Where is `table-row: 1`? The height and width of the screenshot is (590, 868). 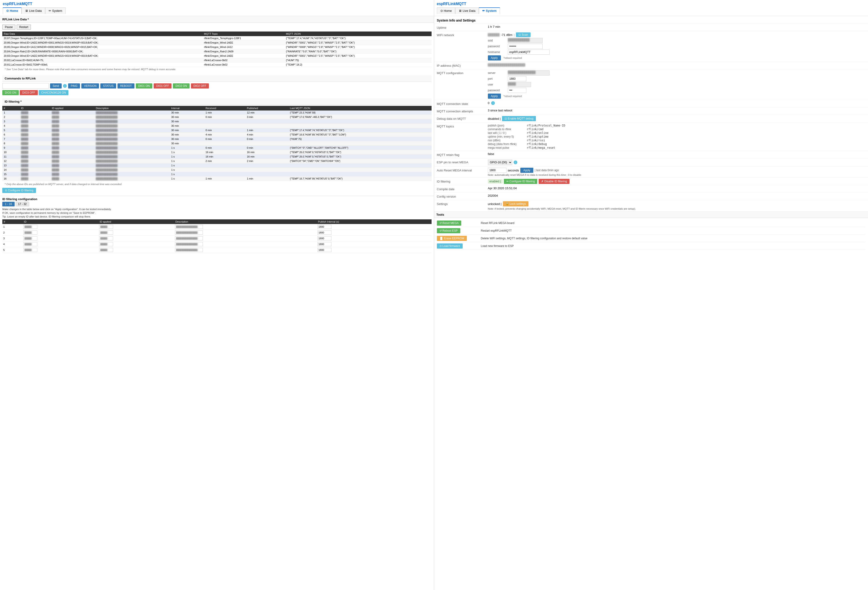
table-row: 1 is located at coordinates (217, 227).